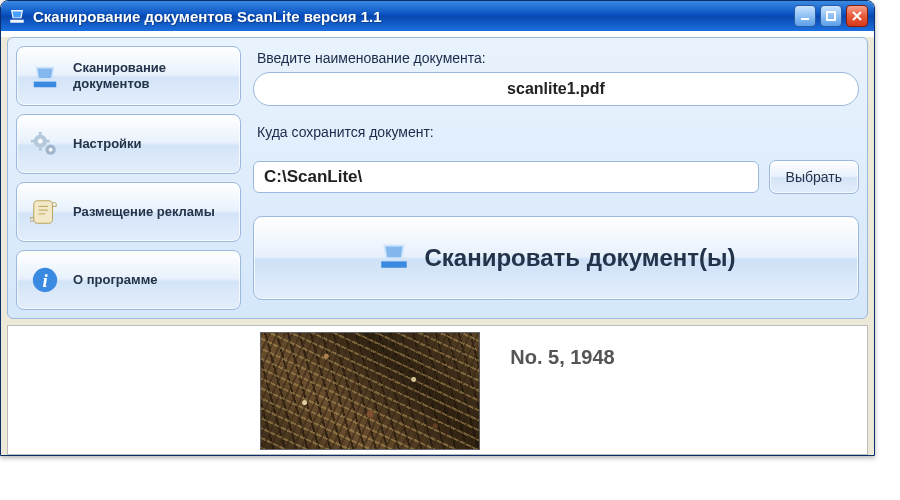 The width and height of the screenshot is (900, 500). What do you see at coordinates (580, 258) in the screenshot?
I see `scan-button-label: Сканировать документ(ы)` at bounding box center [580, 258].